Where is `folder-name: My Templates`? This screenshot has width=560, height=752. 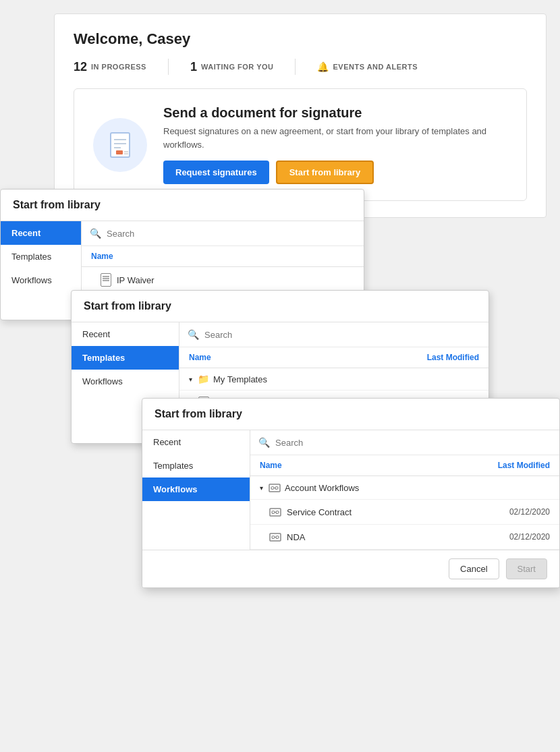
folder-name: My Templates is located at coordinates (240, 379).